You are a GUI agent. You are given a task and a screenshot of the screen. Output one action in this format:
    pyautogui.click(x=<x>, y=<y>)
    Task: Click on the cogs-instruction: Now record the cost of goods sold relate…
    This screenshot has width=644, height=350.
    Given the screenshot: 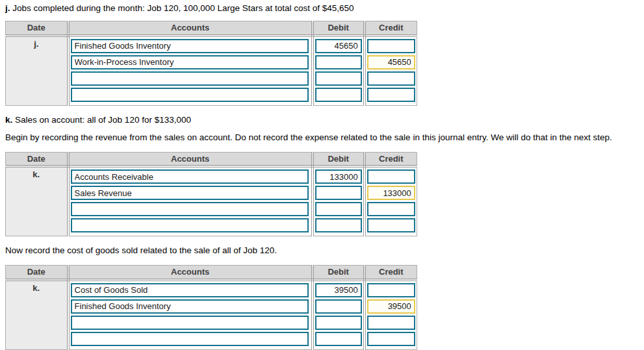 What is the action you would take?
    pyautogui.click(x=325, y=251)
    